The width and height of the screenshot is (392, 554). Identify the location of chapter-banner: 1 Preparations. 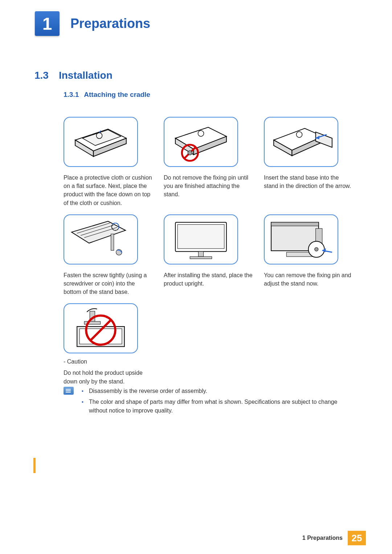
(93, 24).